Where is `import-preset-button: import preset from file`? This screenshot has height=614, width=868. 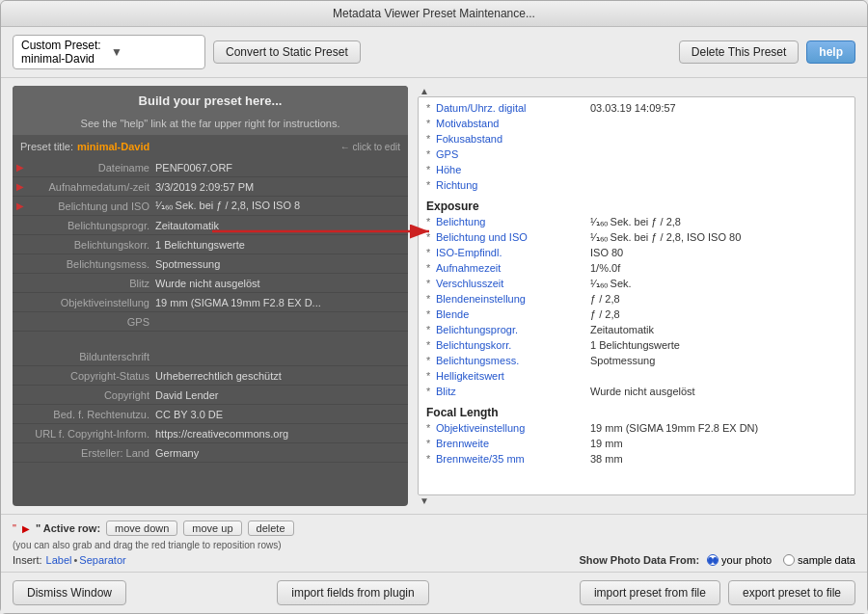
import-preset-button: import preset from file is located at coordinates (650, 593).